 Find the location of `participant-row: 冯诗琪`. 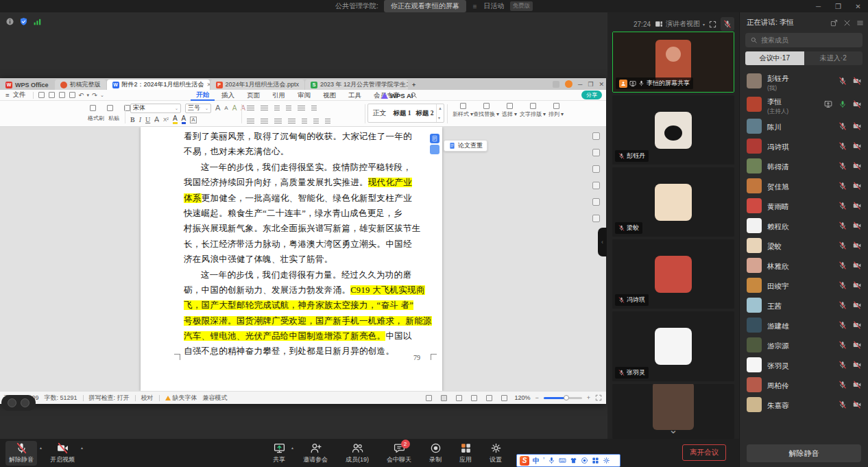

participant-row: 冯诗琪 is located at coordinates (804, 145).